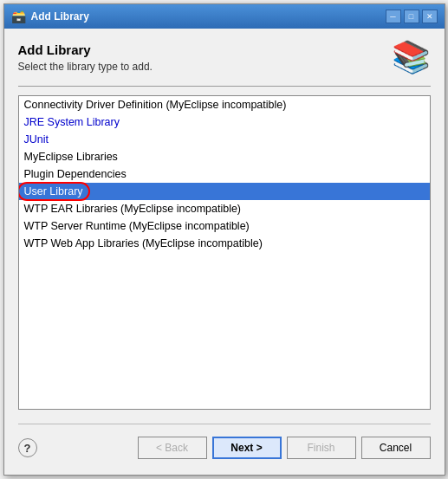 The width and height of the screenshot is (448, 479). Describe the element at coordinates (224, 209) in the screenshot. I see `list-item: WTP EAR Libraries (MyEclipse incompatibl…` at that location.